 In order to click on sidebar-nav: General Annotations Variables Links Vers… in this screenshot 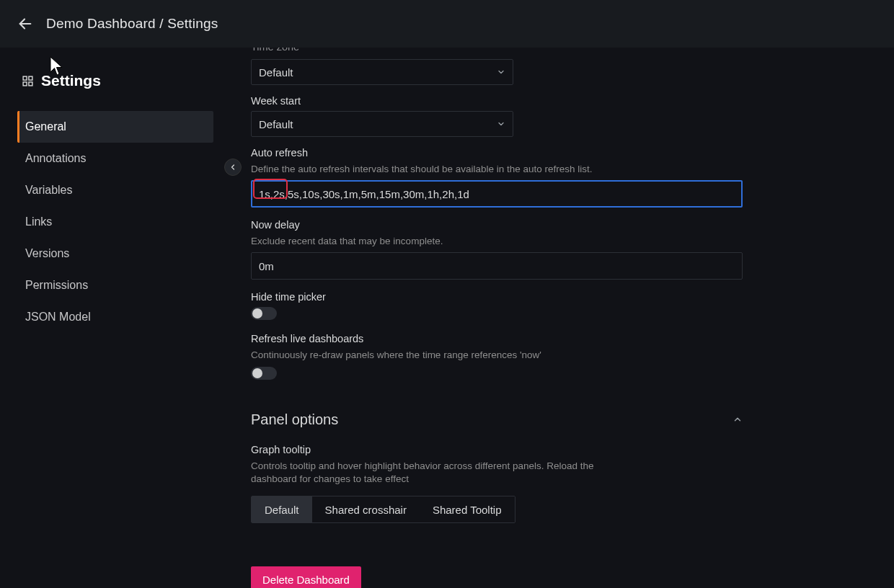, I will do `click(115, 222)`.